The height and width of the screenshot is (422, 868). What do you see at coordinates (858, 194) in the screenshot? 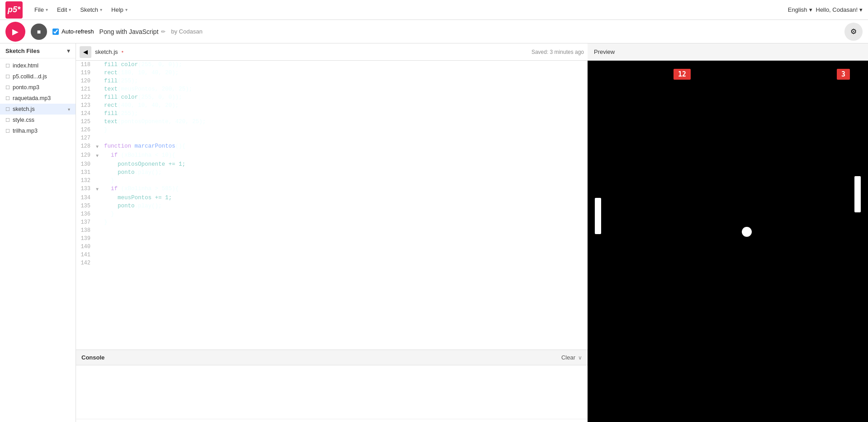
I see `pong-paddle-right` at bounding box center [858, 194].